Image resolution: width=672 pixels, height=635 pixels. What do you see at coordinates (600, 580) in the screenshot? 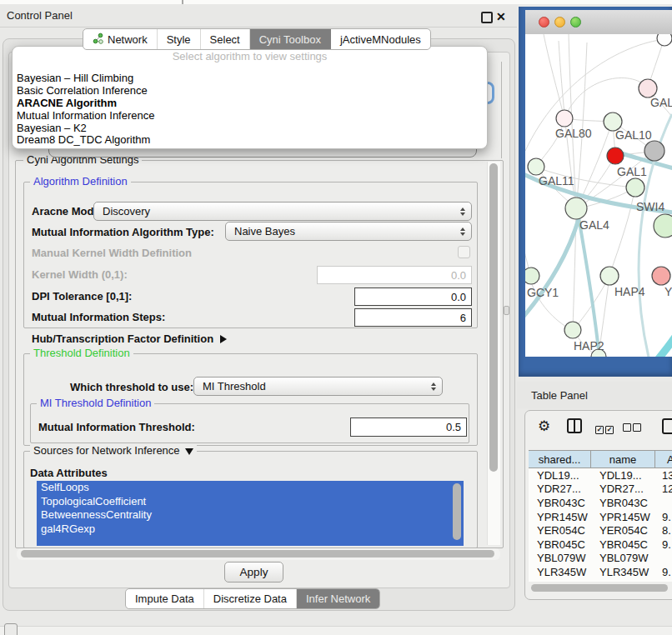
I see `table-row: YIL052CYIL052C0.` at bounding box center [600, 580].